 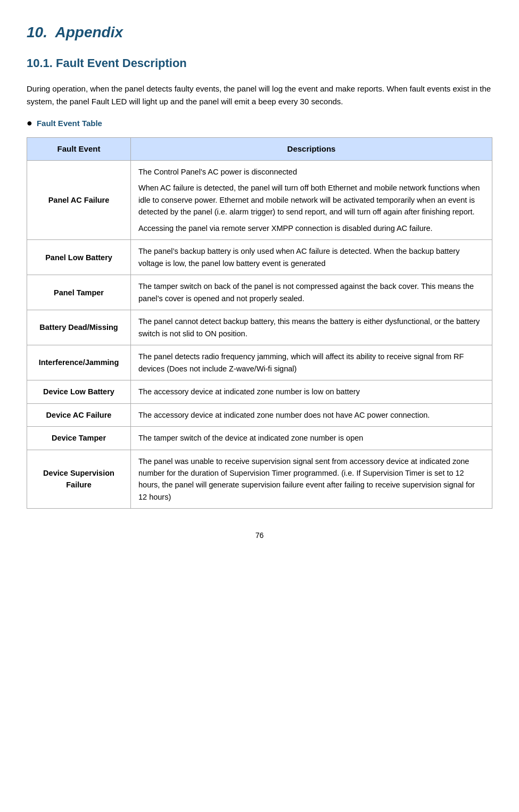 What do you see at coordinates (312, 328) in the screenshot?
I see `fault-description-cell: The panel cannot detect backup battery, …` at bounding box center [312, 328].